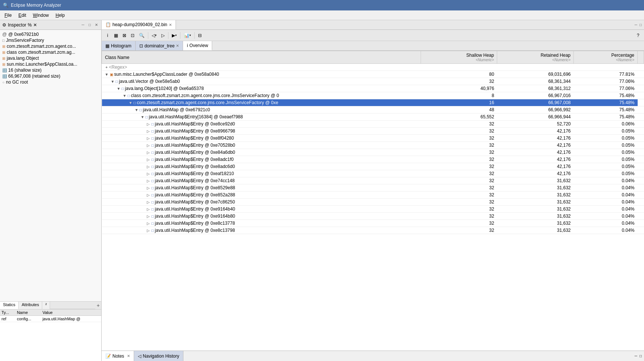 The image size is (644, 361). Describe the element at coordinates (373, 117) in the screenshot. I see `table-row: ▼□java.util.HashMap$Entry[16384] @ 0xeae…` at that location.